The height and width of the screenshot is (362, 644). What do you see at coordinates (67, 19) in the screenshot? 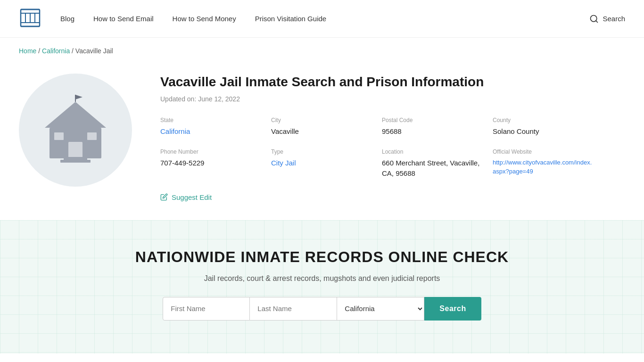
I see `nav-blog: Blog` at bounding box center [67, 19].